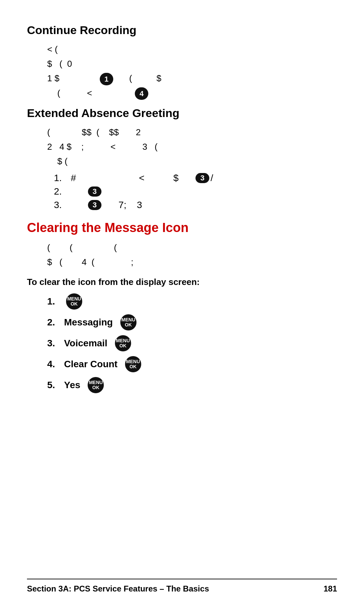 This screenshot has height=607, width=364. What do you see at coordinates (182, 158) in the screenshot?
I see `extended-absence-section: Extended Absence Greeting ( $$ ( $$ 2 2 …` at bounding box center [182, 158].